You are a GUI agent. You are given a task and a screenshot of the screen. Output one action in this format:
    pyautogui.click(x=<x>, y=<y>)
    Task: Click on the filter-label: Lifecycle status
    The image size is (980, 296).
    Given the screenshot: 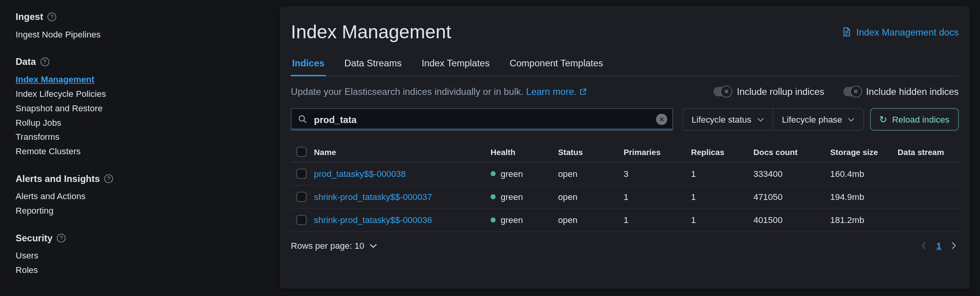 What is the action you would take?
    pyautogui.click(x=722, y=119)
    